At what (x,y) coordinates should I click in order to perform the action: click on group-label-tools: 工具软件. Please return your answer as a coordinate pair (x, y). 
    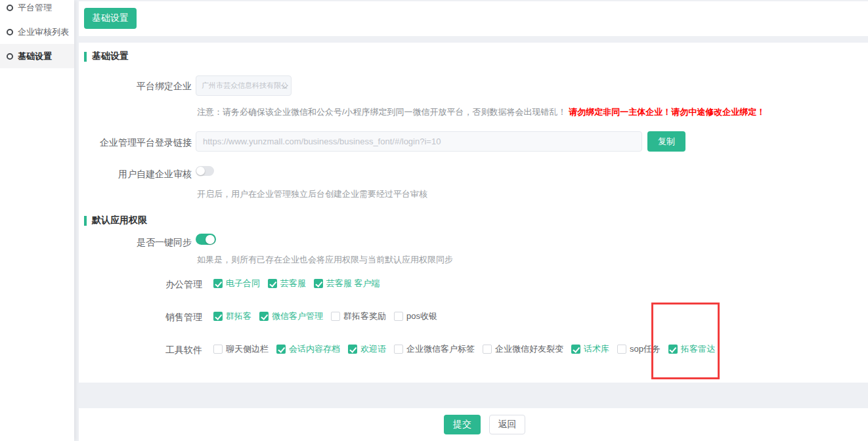
    Looking at the image, I should click on (141, 350).